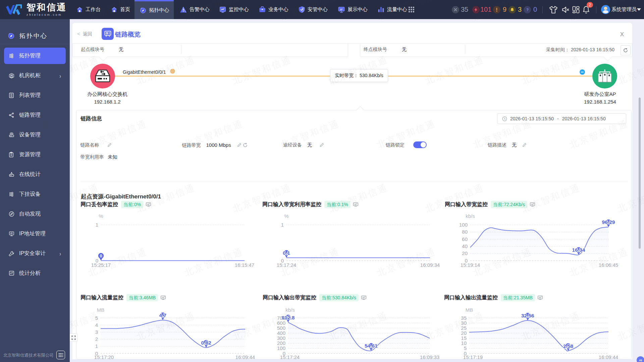  I want to click on svg-text: 700, so click(281, 318).